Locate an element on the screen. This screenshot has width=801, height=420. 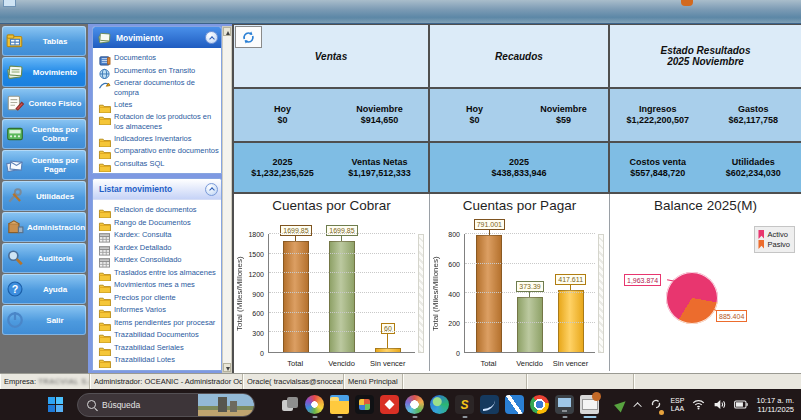
bar-value-label: 791.001 is located at coordinates (490, 224).